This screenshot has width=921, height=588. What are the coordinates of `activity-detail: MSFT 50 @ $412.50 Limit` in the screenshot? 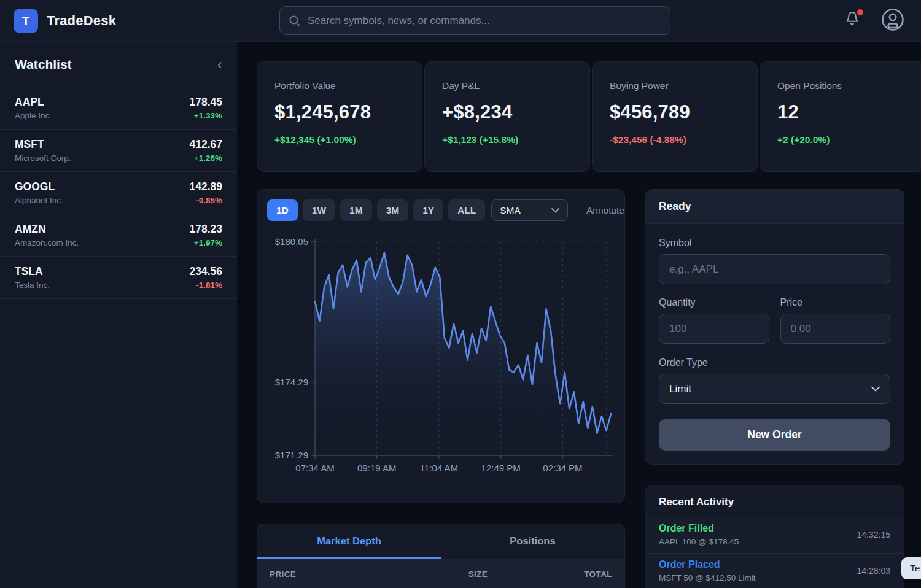 It's located at (707, 578).